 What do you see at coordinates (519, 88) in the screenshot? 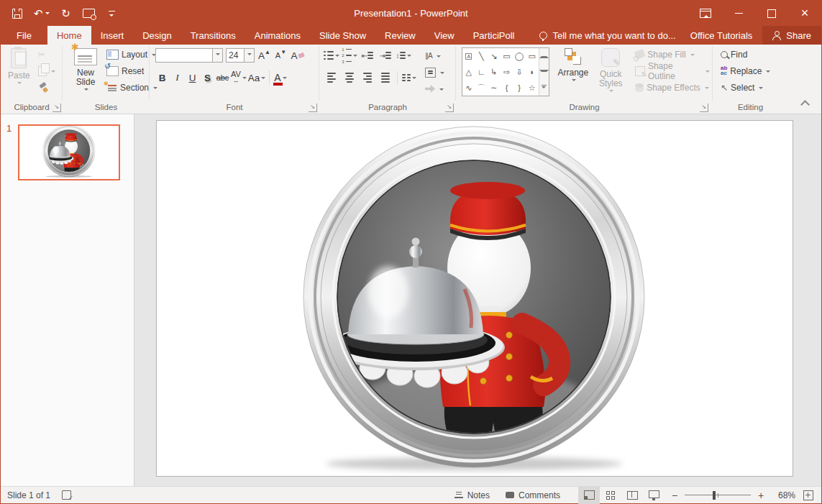
I see `shape-right-brace: }` at bounding box center [519, 88].